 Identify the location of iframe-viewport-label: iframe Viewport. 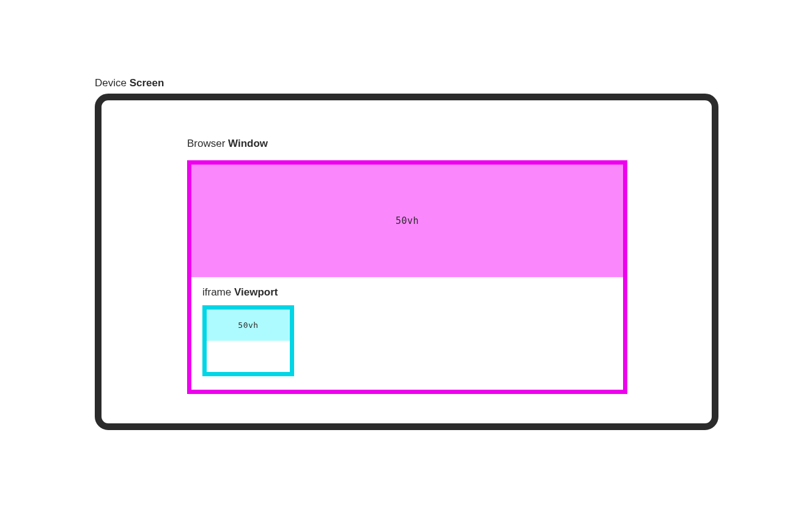
(240, 292).